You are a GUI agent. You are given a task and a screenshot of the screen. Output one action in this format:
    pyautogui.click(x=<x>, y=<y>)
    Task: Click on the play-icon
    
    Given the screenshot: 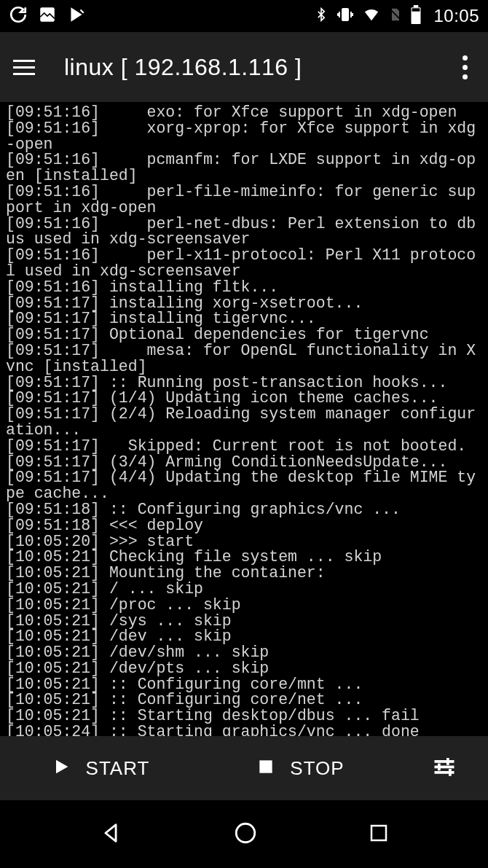 What is the action you would take?
    pyautogui.click(x=61, y=768)
    